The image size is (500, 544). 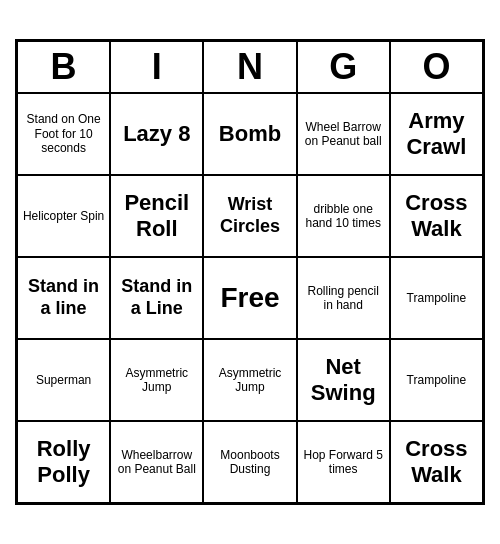 What do you see at coordinates (156, 462) in the screenshot?
I see `bingo-cell: Wheelbarrow on Peanut Ball` at bounding box center [156, 462].